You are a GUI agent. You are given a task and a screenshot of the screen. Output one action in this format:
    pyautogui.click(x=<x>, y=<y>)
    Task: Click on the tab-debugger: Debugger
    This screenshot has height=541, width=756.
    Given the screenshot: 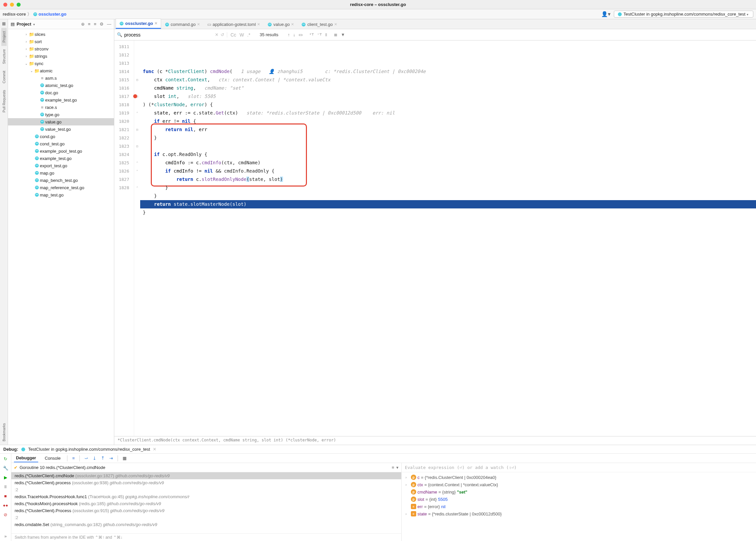 What is the action you would take?
    pyautogui.click(x=26, y=458)
    